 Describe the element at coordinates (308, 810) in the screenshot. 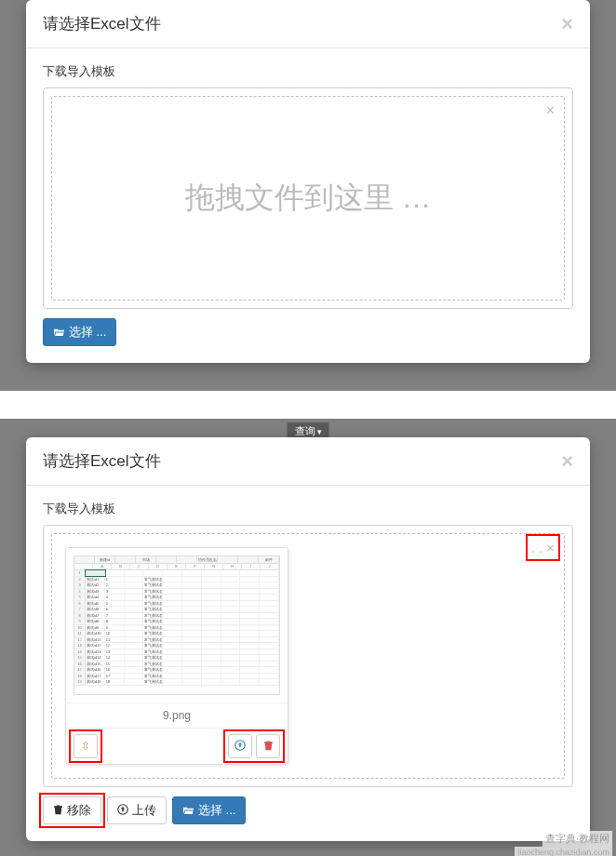

I see `button-row: 移除 上传 选择 ...` at that location.